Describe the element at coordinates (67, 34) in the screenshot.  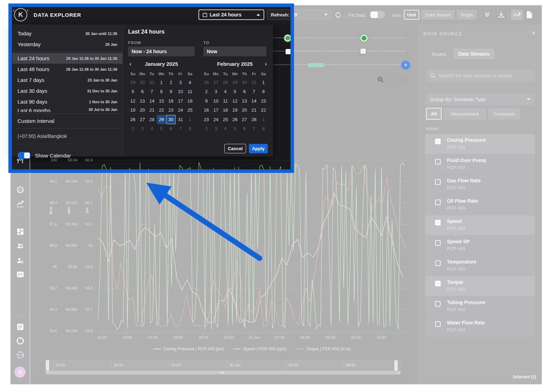
I see `preset-today: Today30 Jan until 11:36` at that location.